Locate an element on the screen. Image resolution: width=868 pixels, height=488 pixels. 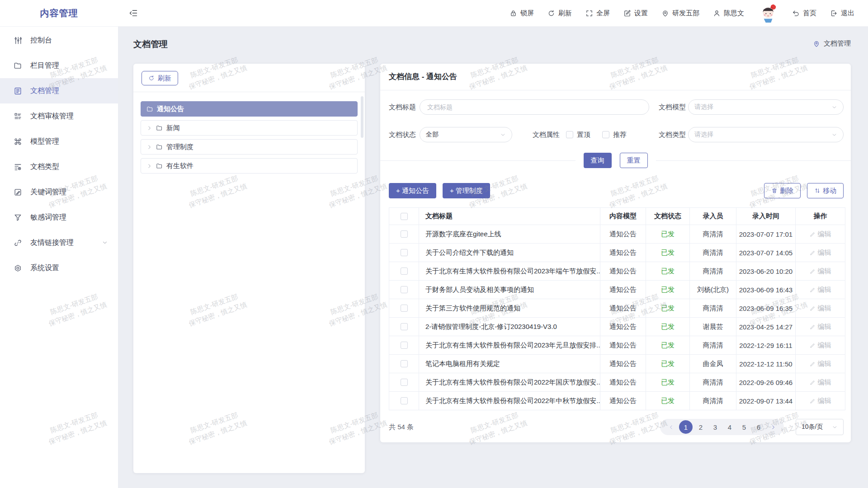
refresh-icon is located at coordinates (552, 14).